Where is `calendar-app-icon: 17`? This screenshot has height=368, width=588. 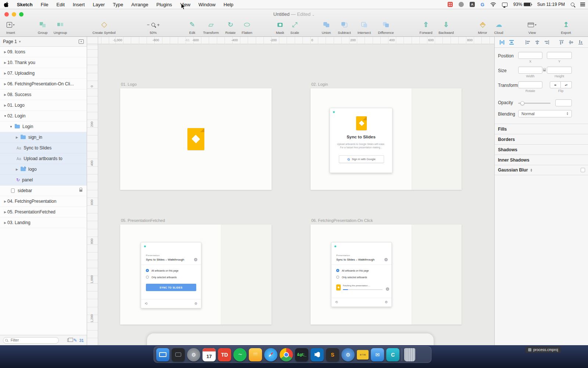 calendar-app-icon: 17 is located at coordinates (209, 355).